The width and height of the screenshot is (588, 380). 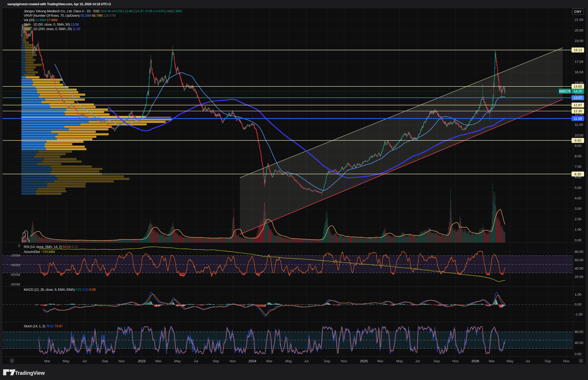 I want to click on svg-text: 4.00, so click(x=578, y=198).